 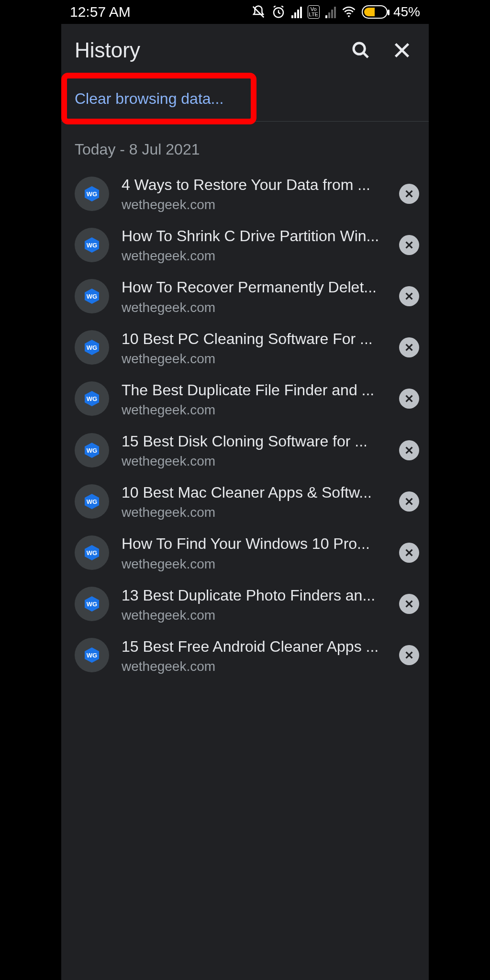 What do you see at coordinates (258, 12) in the screenshot?
I see `notifications-off-icon` at bounding box center [258, 12].